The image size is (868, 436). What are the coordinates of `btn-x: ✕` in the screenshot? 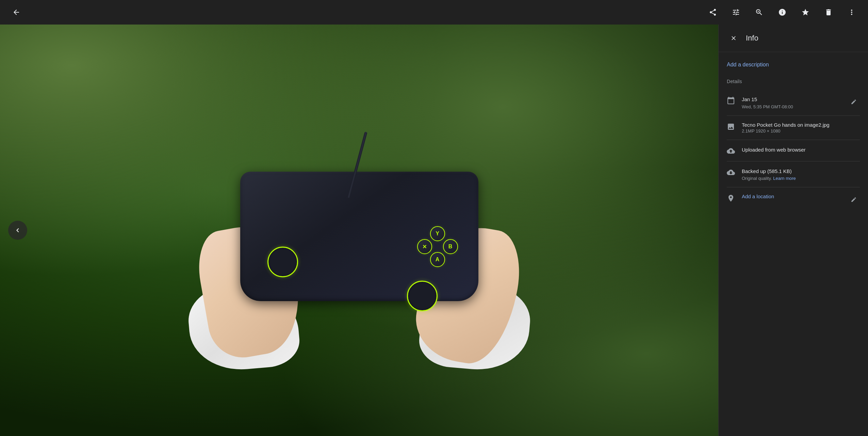 It's located at (425, 247).